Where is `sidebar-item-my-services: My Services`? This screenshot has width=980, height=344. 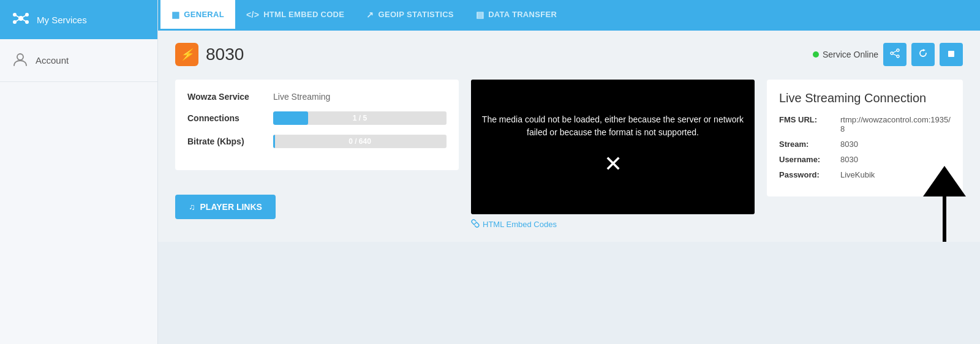 sidebar-item-my-services: My Services is located at coordinates (78, 20).